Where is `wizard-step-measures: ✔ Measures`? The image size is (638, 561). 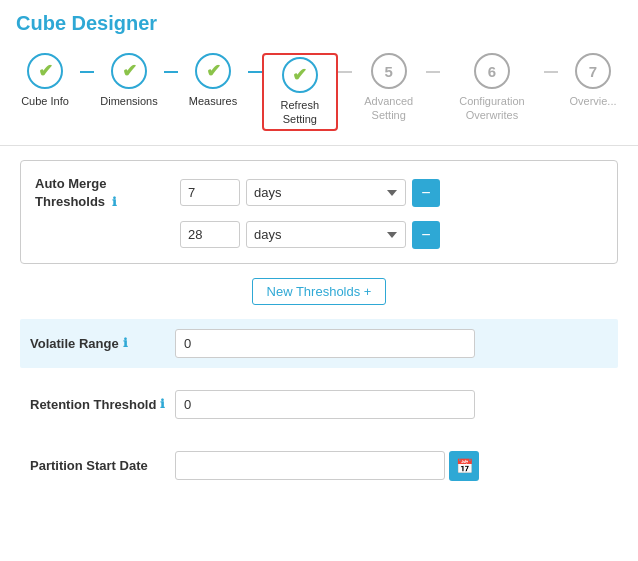 wizard-step-measures: ✔ Measures is located at coordinates (213, 80).